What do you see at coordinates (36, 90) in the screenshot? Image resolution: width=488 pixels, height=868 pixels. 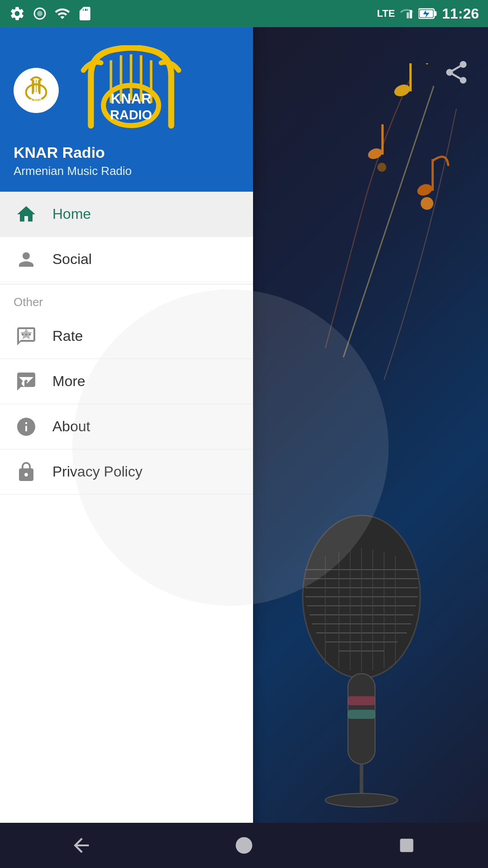 I see `app-logo-circle: KNAR RADIO` at bounding box center [36, 90].